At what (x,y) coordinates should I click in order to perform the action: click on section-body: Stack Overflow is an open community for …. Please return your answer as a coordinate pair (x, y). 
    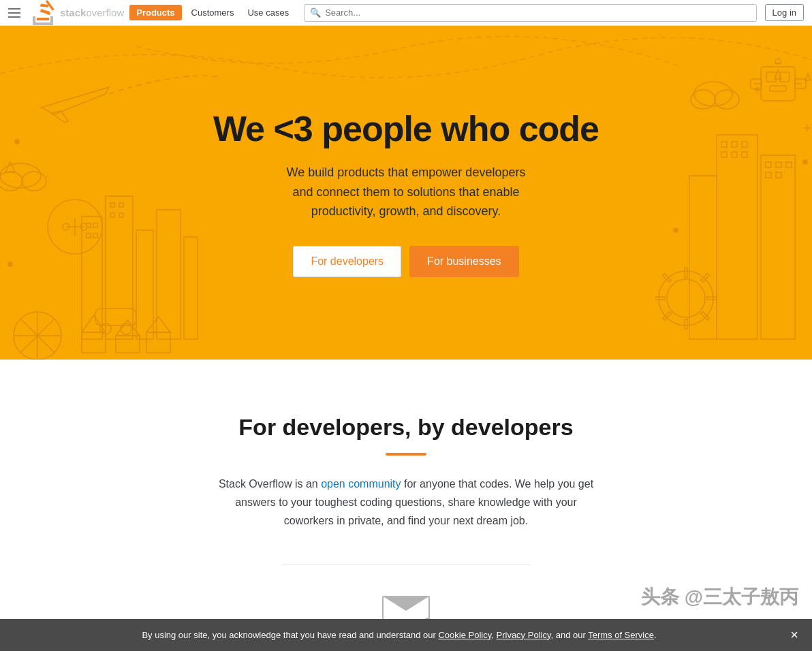
    Looking at the image, I should click on (406, 503).